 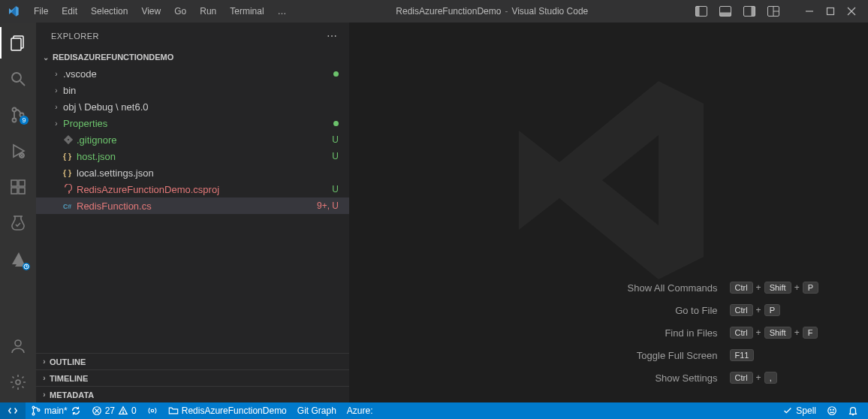 What do you see at coordinates (775, 288) in the screenshot?
I see `shortcut-keys: Ctrl+Shift+P` at bounding box center [775, 288].